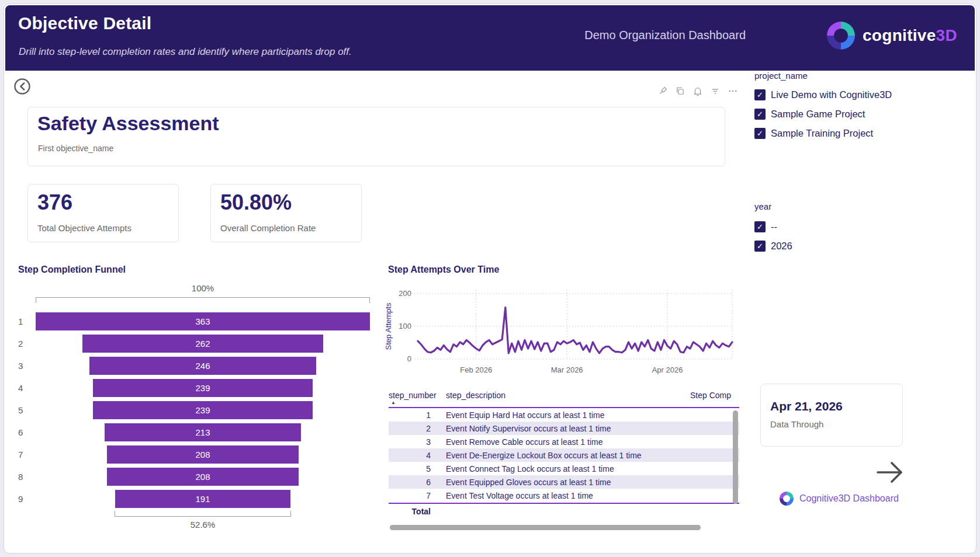 This screenshot has width=980, height=557. What do you see at coordinates (667, 370) in the screenshot?
I see `svg-text: Apr 2026` at bounding box center [667, 370].